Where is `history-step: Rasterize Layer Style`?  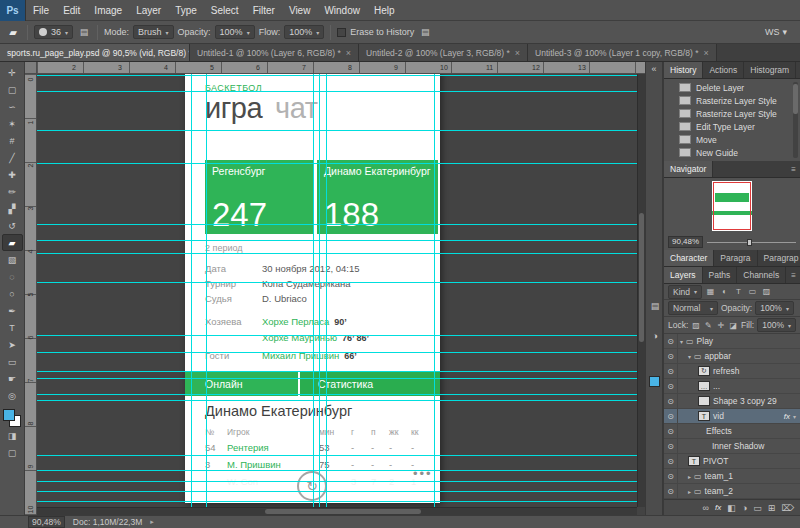
history-step: Rasterize Layer Style is located at coordinates (732, 114).